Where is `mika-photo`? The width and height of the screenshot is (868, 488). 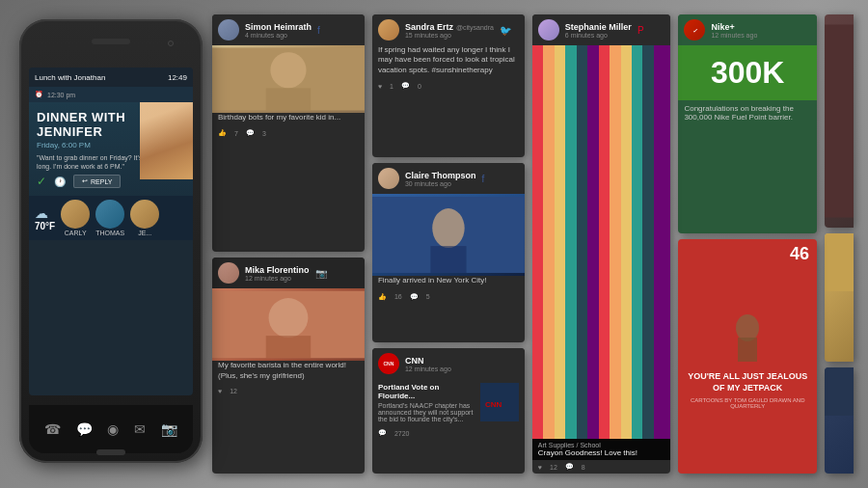 mika-photo is located at coordinates (288, 324).